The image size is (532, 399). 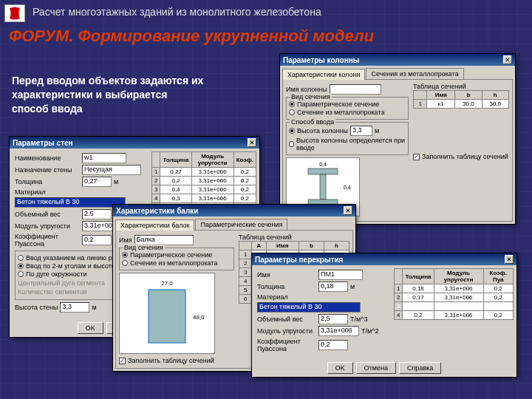 I want to click on input-name: w1, so click(x=104, y=158).